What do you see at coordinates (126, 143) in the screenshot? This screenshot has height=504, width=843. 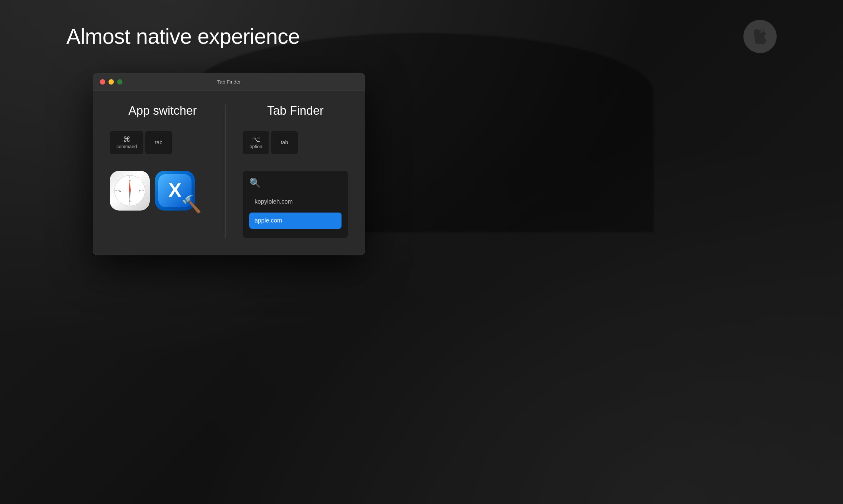 I see `command-key: ⌘ command` at bounding box center [126, 143].